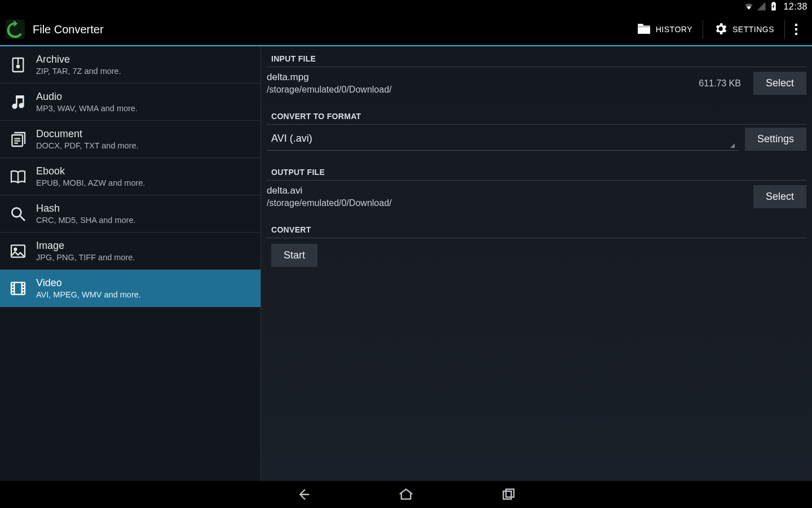 The height and width of the screenshot is (508, 812). What do you see at coordinates (674, 29) in the screenshot?
I see `history-label: HISTORY` at bounding box center [674, 29].